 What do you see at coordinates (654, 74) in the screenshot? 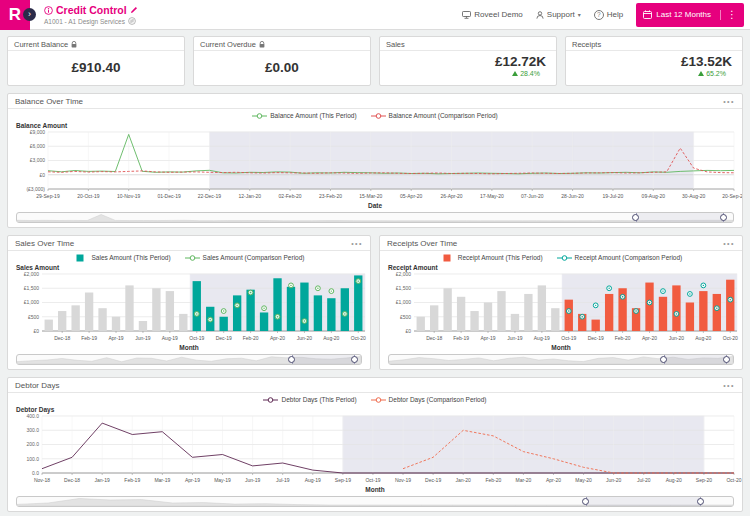
I see `kpi-delta: 65.2%` at bounding box center [654, 74].